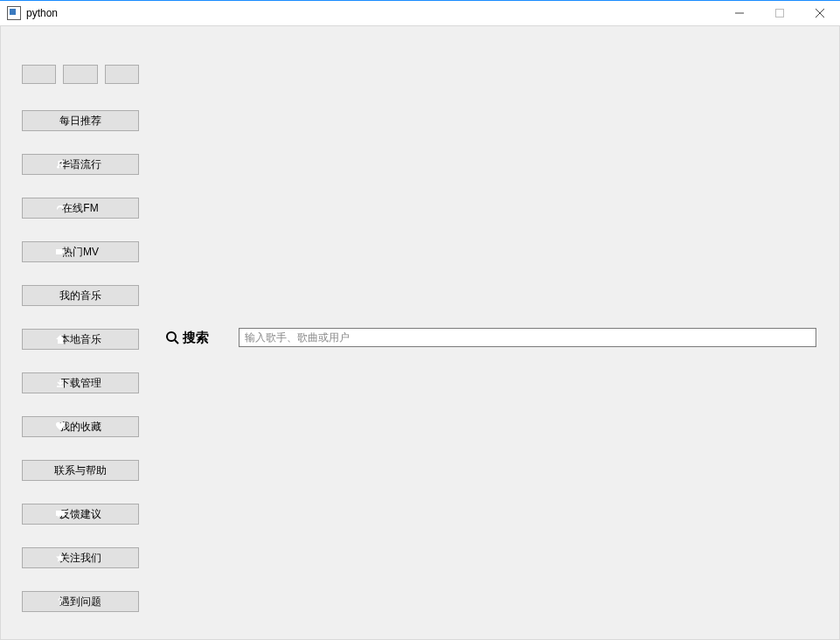 The width and height of the screenshot is (840, 640). What do you see at coordinates (187, 337) in the screenshot?
I see `search-label-group: 搜索` at bounding box center [187, 337].